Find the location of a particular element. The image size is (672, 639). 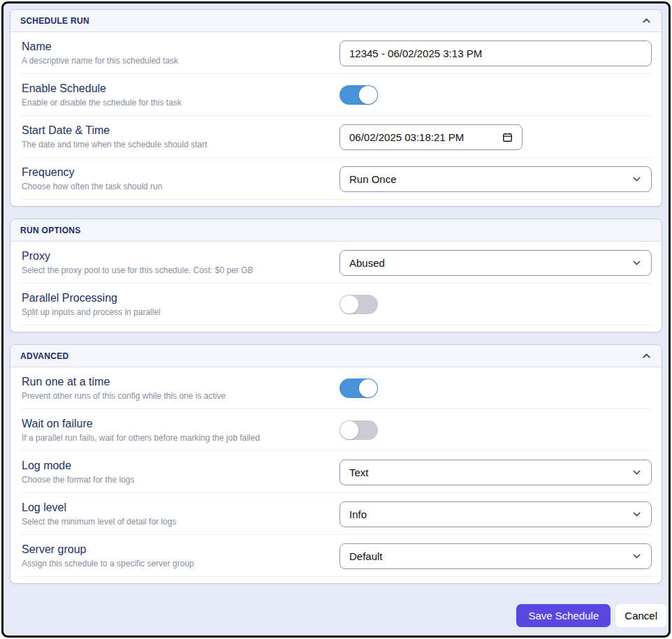

select-value: Run Once is located at coordinates (373, 179).